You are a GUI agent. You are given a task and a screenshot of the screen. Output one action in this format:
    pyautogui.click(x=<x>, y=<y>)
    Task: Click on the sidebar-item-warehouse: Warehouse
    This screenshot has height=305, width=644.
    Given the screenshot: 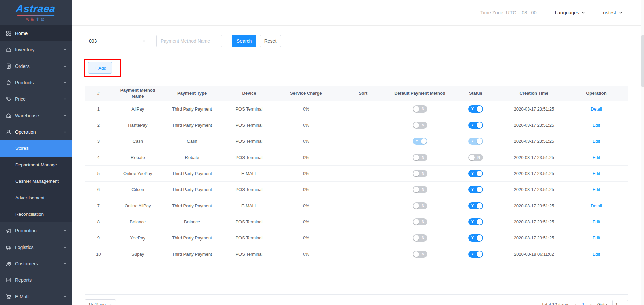 What is the action you would take?
    pyautogui.click(x=36, y=116)
    